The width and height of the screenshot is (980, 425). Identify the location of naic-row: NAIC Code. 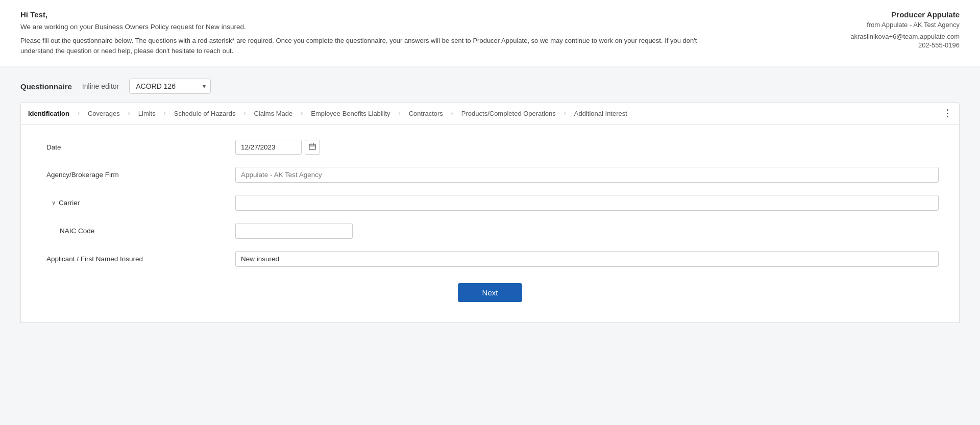
(490, 231).